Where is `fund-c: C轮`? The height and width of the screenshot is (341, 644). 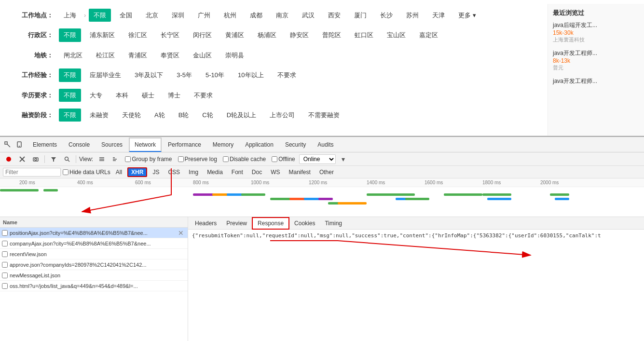 fund-c: C轮 is located at coordinates (207, 115).